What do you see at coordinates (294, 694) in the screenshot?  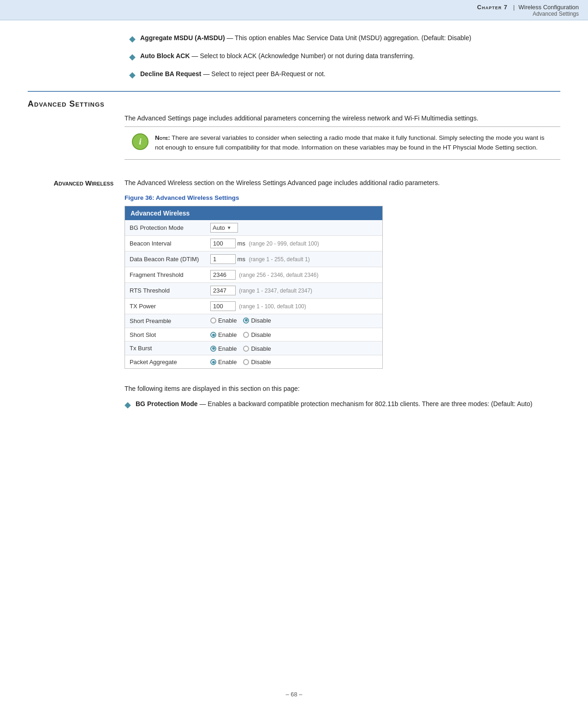 I see `page-number: – 68 –` at bounding box center [294, 694].